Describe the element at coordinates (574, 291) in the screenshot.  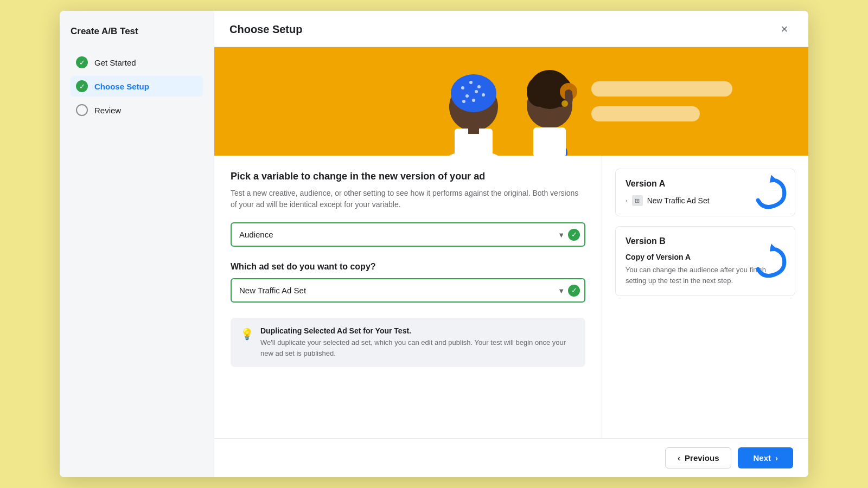
I see `adset-dropdown-check-icon: ✓` at that location.